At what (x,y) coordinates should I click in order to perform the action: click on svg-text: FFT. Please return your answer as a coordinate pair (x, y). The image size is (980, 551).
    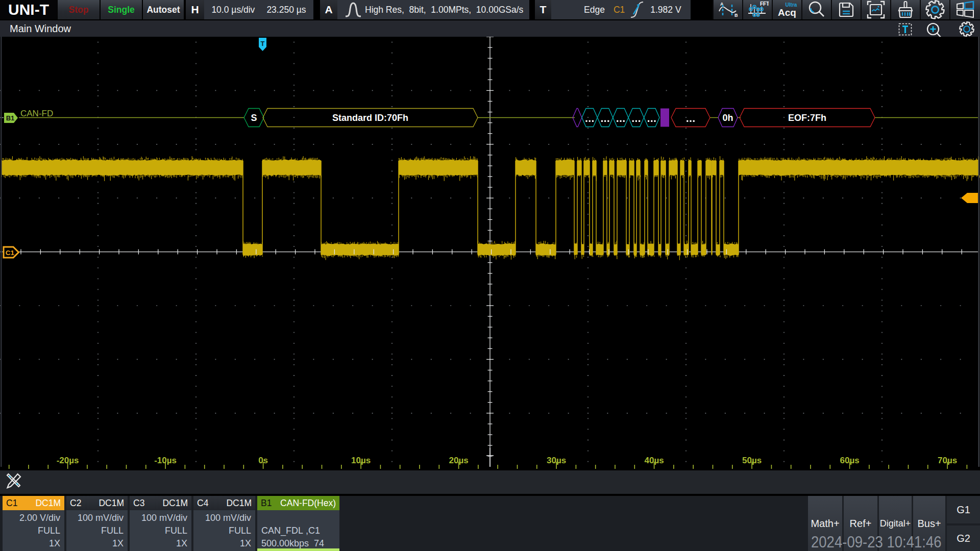
    Looking at the image, I should click on (765, 4).